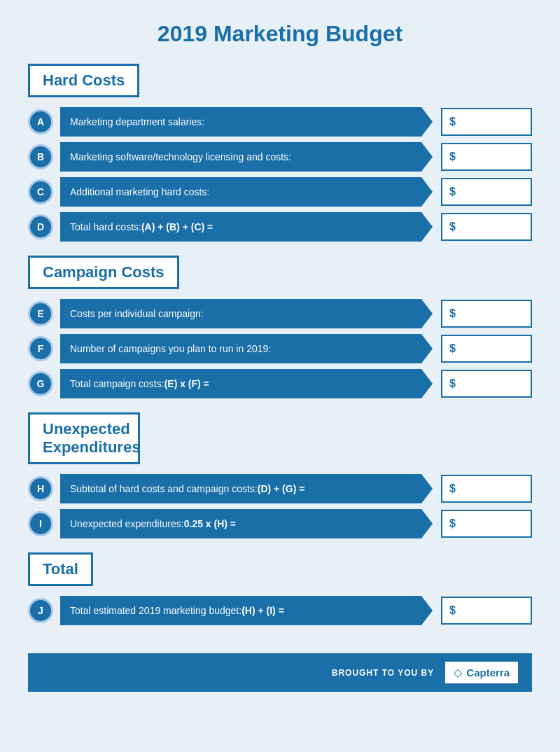 Image resolution: width=560 pixels, height=752 pixels. What do you see at coordinates (280, 524) in the screenshot?
I see `row-i: IUnexpected expenditures: 0.25 x (H) =$` at bounding box center [280, 524].